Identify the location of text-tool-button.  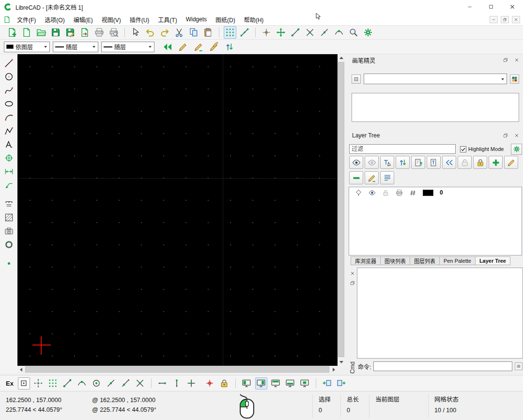
(9, 144).